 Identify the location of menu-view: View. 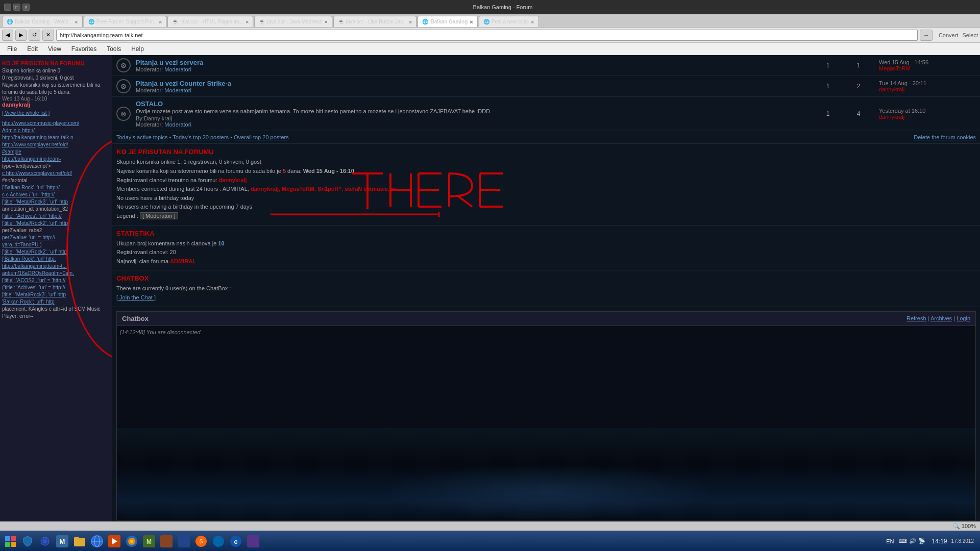
(55, 49).